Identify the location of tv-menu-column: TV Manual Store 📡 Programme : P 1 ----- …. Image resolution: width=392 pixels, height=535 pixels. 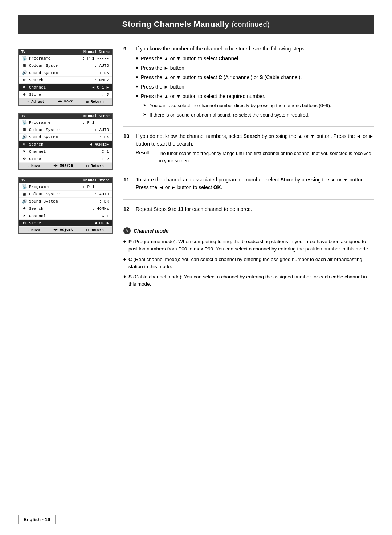
(65, 139).